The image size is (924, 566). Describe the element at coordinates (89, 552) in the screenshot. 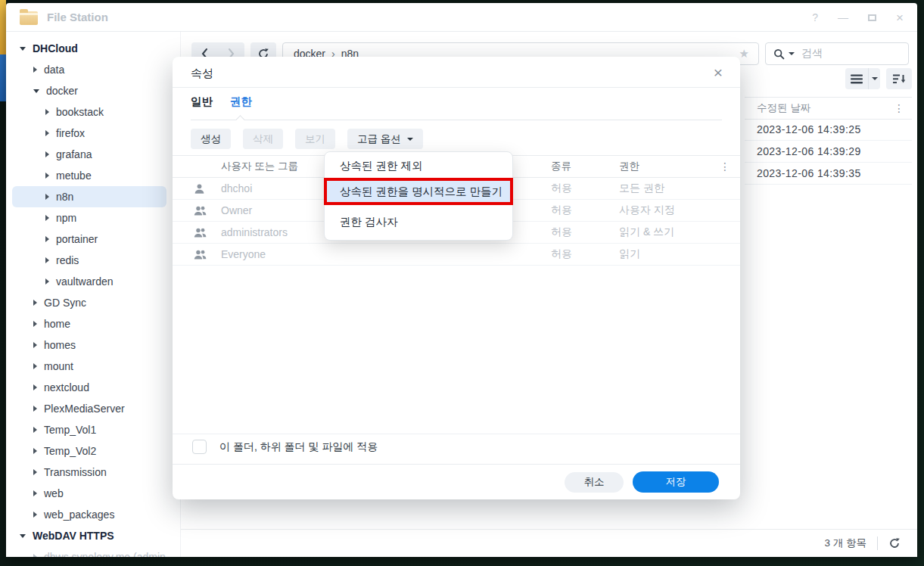

I see `sidebar-item-dhws-synology-me: dhws.synology.me (admin` at that location.